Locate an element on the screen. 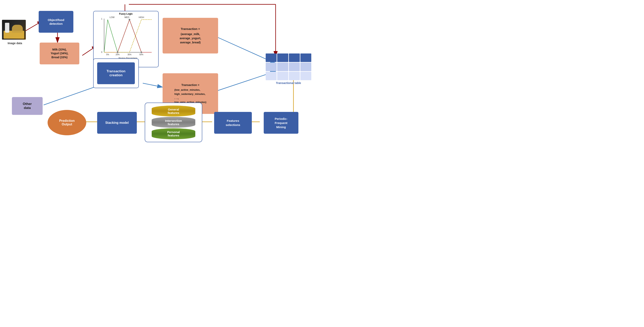 The image size is (644, 327). svg-text: 0 is located at coordinates (102, 52).